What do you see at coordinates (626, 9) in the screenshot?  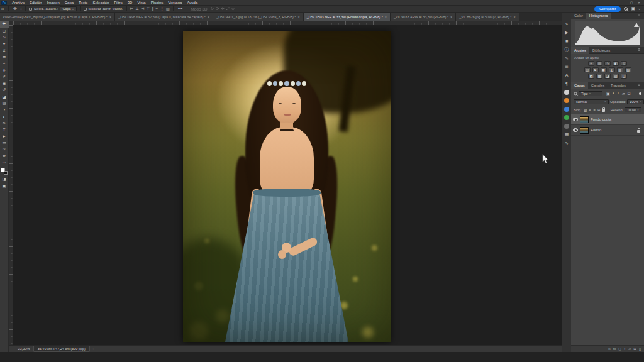 I see `search-icon` at bounding box center [626, 9].